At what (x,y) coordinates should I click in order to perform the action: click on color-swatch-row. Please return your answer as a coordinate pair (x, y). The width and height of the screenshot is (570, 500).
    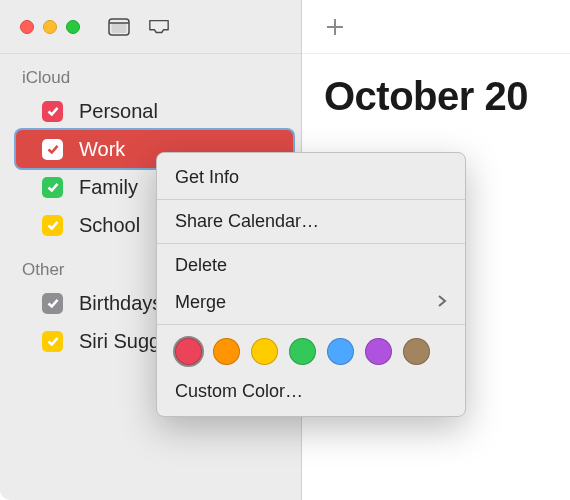
    Looking at the image, I should click on (311, 350).